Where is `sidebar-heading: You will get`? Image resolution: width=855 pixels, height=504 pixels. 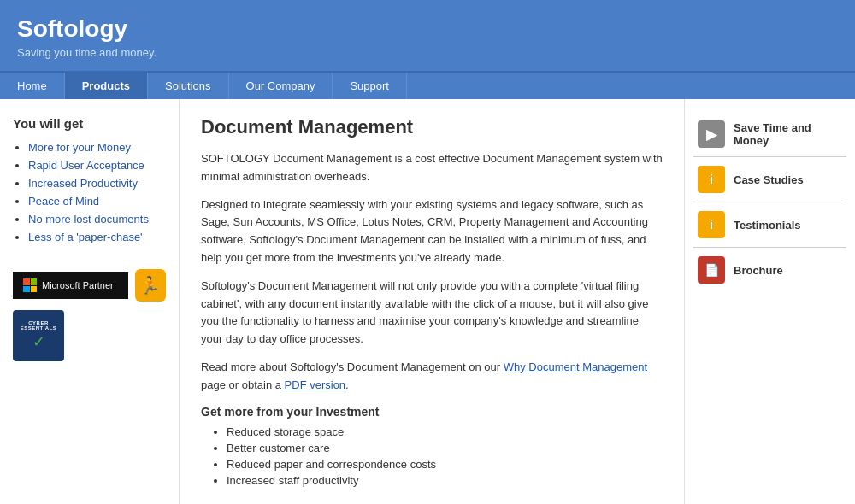 sidebar-heading: You will get is located at coordinates (89, 123).